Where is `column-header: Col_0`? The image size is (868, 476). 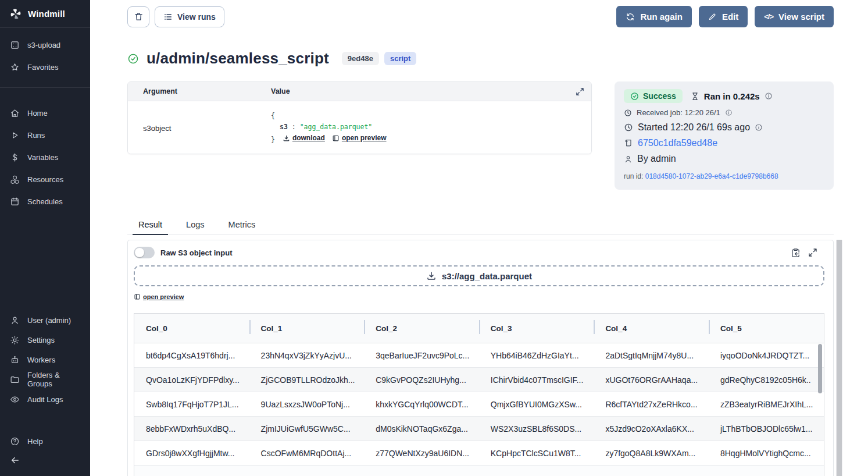
column-header: Col_0 is located at coordinates (192, 328).